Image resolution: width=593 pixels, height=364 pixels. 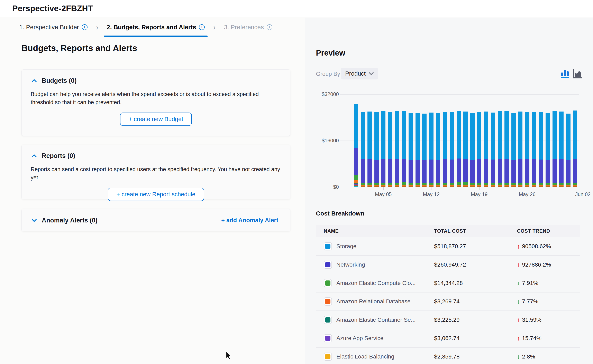 I want to click on anomaly-card-header: Anomaly Alerts (0) + add Anomaly Alert, so click(x=156, y=220).